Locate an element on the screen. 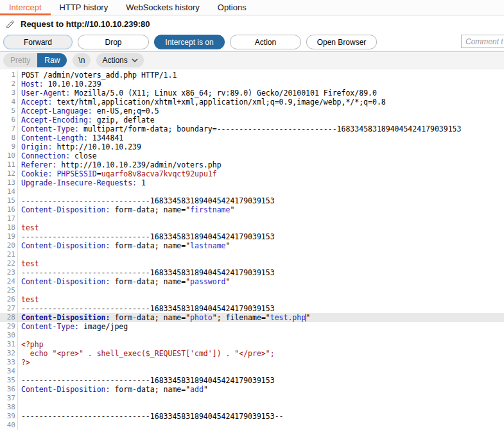  line-number: 17 is located at coordinates (9, 219).